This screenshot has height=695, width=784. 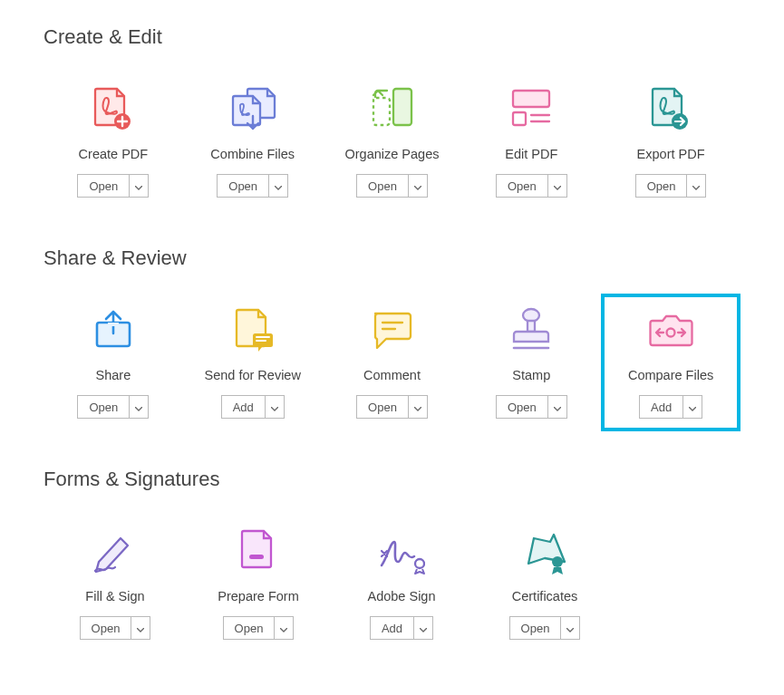 I want to click on organize-pages-open-button: Open, so click(x=382, y=186).